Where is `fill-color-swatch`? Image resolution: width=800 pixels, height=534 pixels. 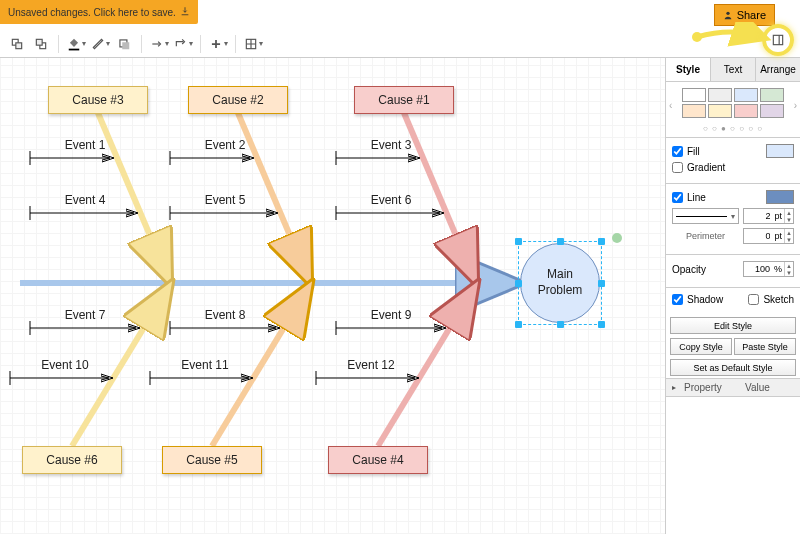 fill-color-swatch is located at coordinates (780, 151).